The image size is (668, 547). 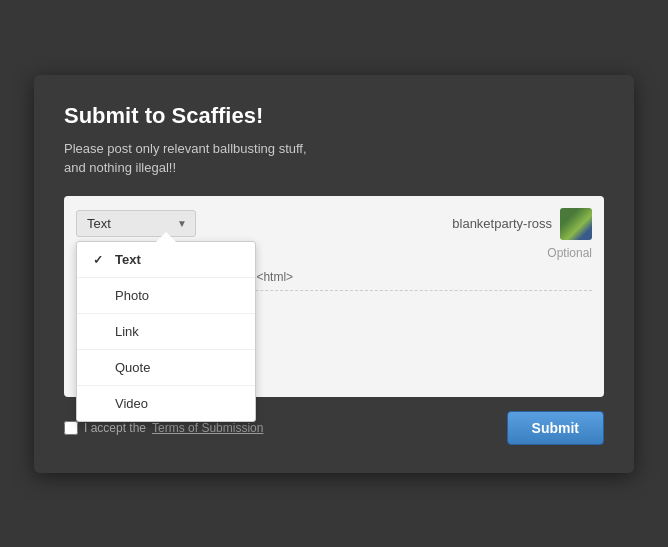 What do you see at coordinates (99, 224) in the screenshot?
I see `dropdown-selected-label: Text` at bounding box center [99, 224].